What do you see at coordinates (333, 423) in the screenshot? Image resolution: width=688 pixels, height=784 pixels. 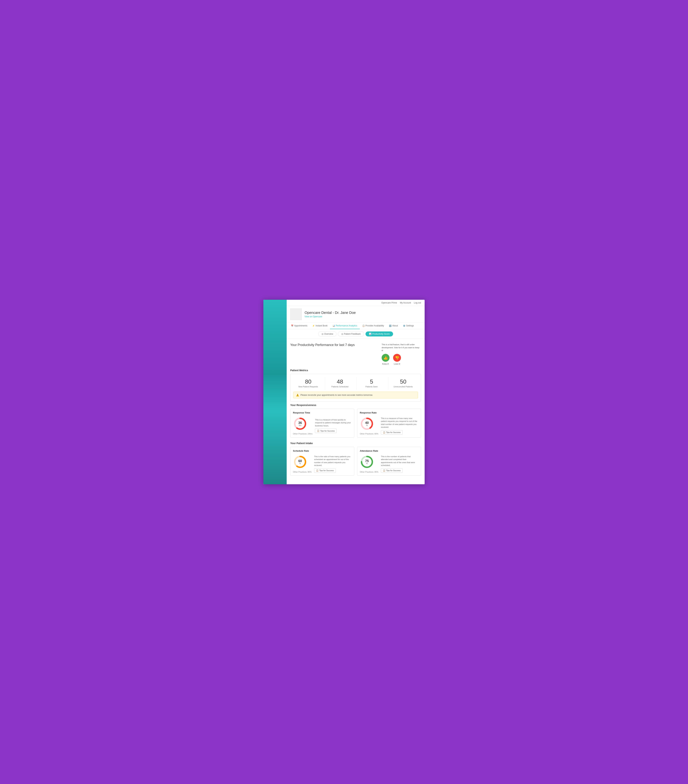 I see `response-time-desc: This is a measure of how quickly to resp…` at bounding box center [333, 423].